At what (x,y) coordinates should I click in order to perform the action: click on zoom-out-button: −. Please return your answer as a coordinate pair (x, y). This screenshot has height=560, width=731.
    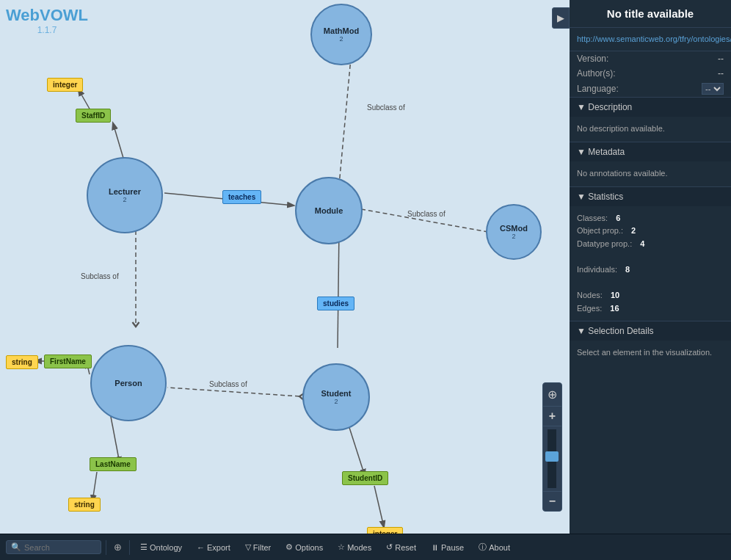
    Looking at the image, I should click on (552, 501).